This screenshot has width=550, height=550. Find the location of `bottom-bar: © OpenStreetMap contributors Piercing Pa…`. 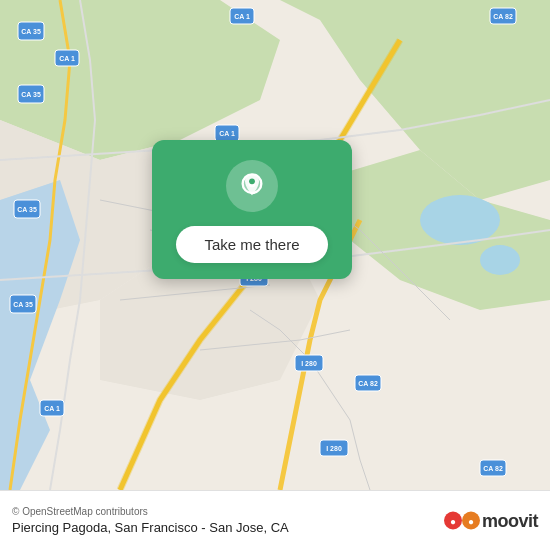

bottom-bar: © OpenStreetMap contributors Piercing Pa… is located at coordinates (275, 520).